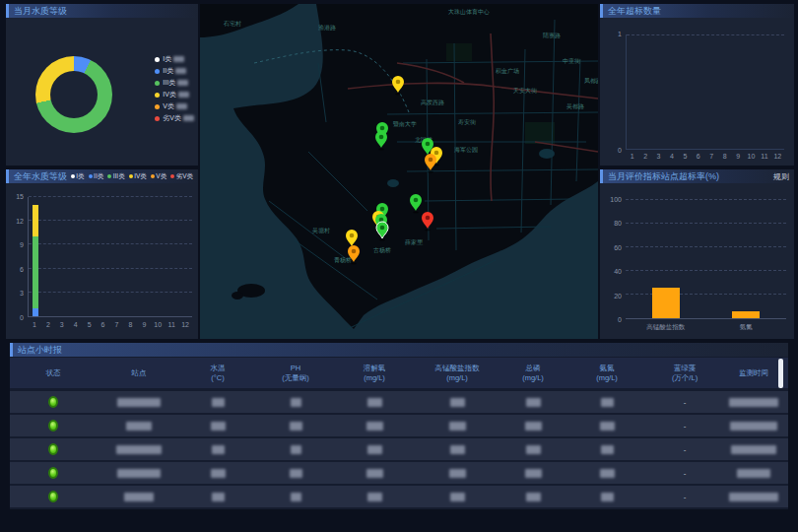 This screenshot has height=532, width=798. What do you see at coordinates (591, 81) in the screenshot?
I see `map-label: 凤都路` at bounding box center [591, 81].